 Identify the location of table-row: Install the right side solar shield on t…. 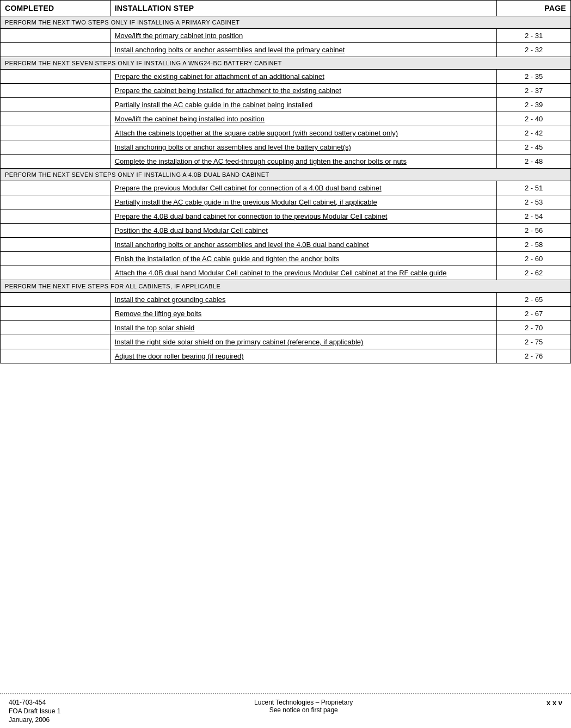
(286, 342).